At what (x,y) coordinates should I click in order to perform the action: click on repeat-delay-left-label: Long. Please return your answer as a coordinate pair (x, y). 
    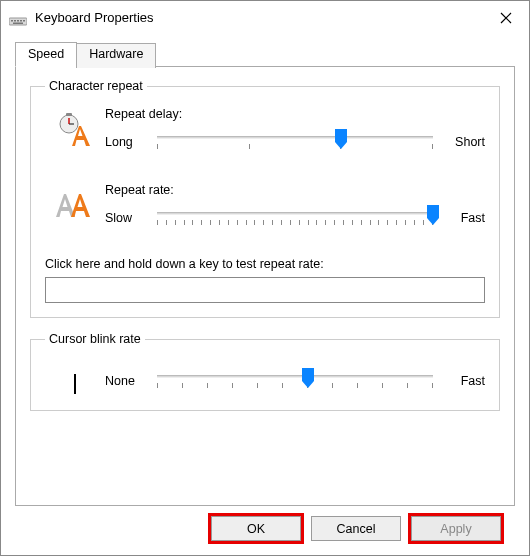
    Looking at the image, I should click on (128, 142).